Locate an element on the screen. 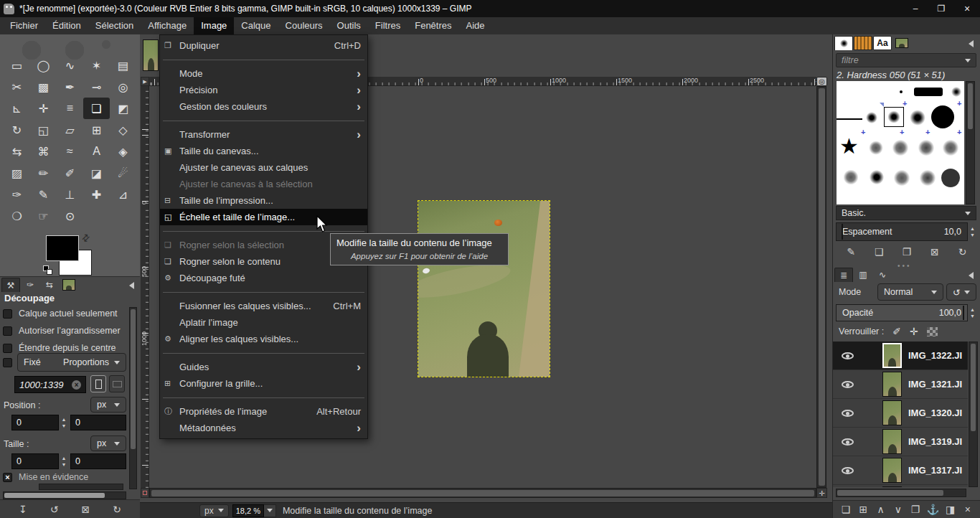  layer-list-vscrollbar is located at coordinates (973, 415).